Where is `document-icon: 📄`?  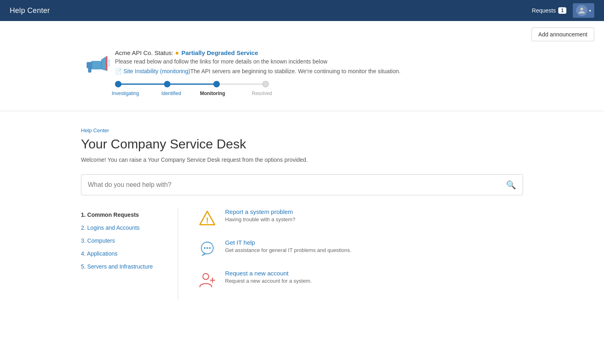
document-icon: 📄 is located at coordinates (118, 71).